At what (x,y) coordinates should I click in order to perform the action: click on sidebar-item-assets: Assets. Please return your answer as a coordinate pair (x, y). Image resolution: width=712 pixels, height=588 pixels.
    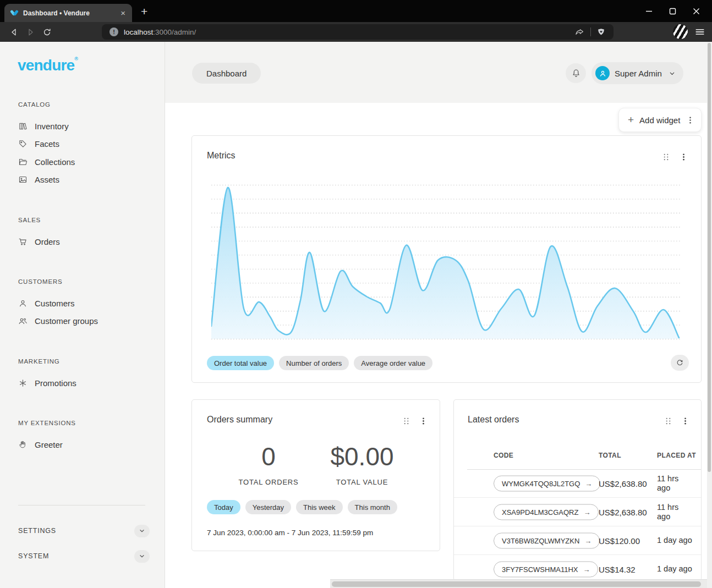
    Looking at the image, I should click on (87, 179).